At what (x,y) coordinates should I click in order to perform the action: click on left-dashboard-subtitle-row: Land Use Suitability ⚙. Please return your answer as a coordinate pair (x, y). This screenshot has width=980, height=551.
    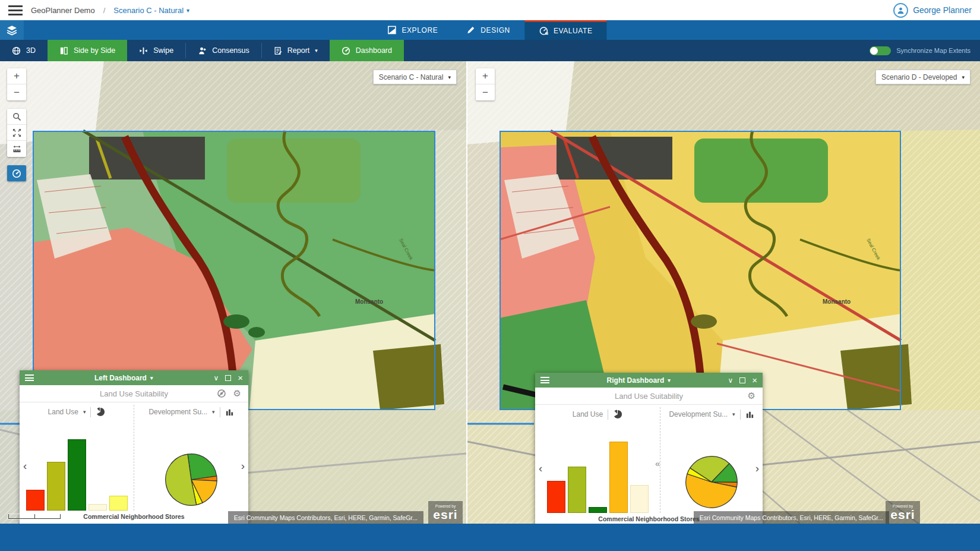
    Looking at the image, I should click on (134, 393).